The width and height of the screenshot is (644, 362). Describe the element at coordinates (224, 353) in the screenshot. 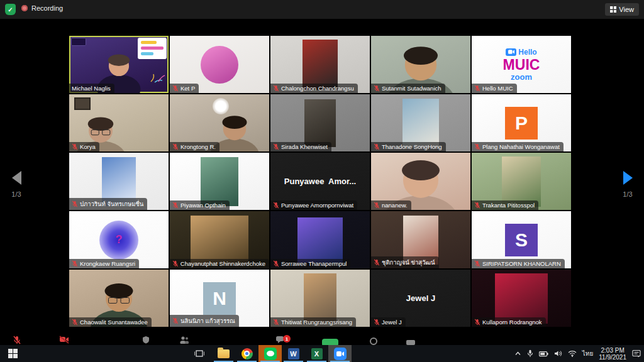

I see `taskbar-file-explorer` at that location.